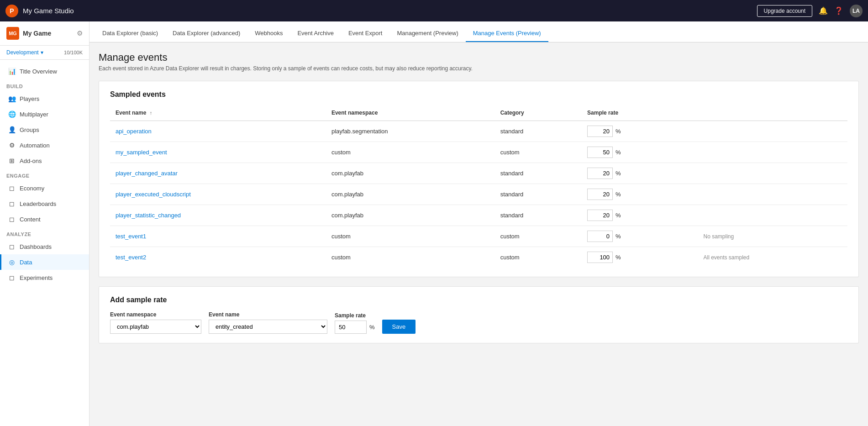  Describe the element at coordinates (479, 322) in the screenshot. I see `add-sample-form-row: Event namespace com.playfab custom playf…` at that location.